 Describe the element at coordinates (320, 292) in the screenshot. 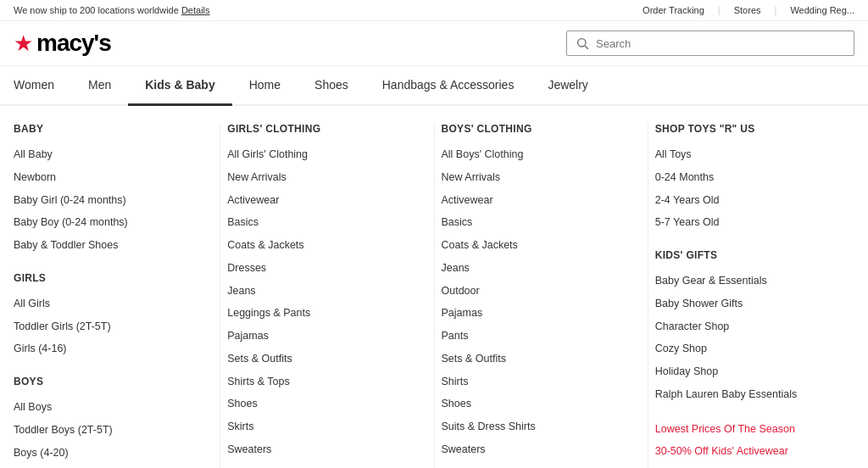

I see `girls-jeans-link: Jeans` at that location.